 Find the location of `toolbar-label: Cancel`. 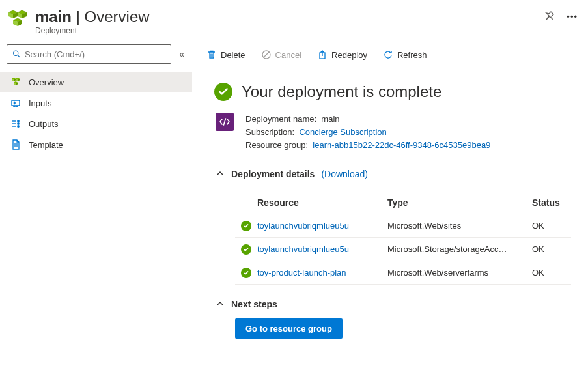

toolbar-label: Cancel is located at coordinates (288, 55).